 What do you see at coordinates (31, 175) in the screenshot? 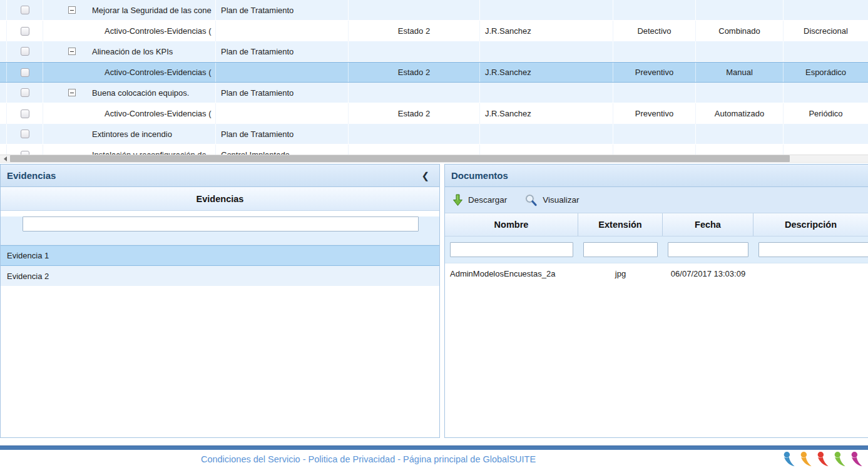
I see `panel-title: Evidencias` at bounding box center [31, 175].